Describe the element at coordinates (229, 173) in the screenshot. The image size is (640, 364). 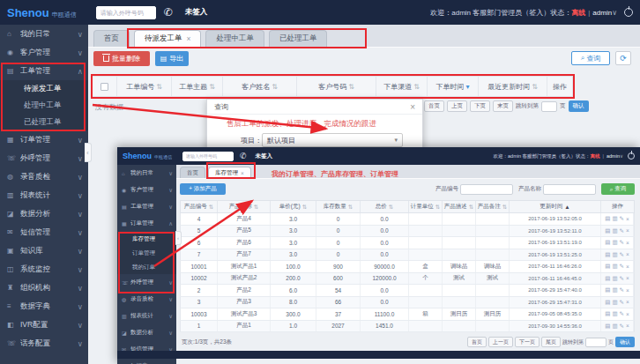
I see `tab-inventory: 库存管理×` at that location.